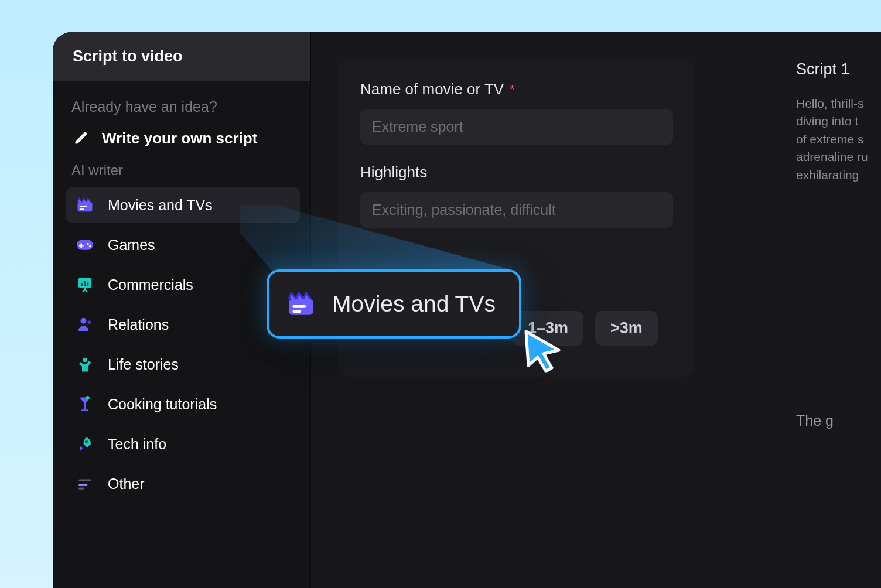 This screenshot has width=881, height=588. I want to click on category-commercials: Commercials, so click(183, 285).